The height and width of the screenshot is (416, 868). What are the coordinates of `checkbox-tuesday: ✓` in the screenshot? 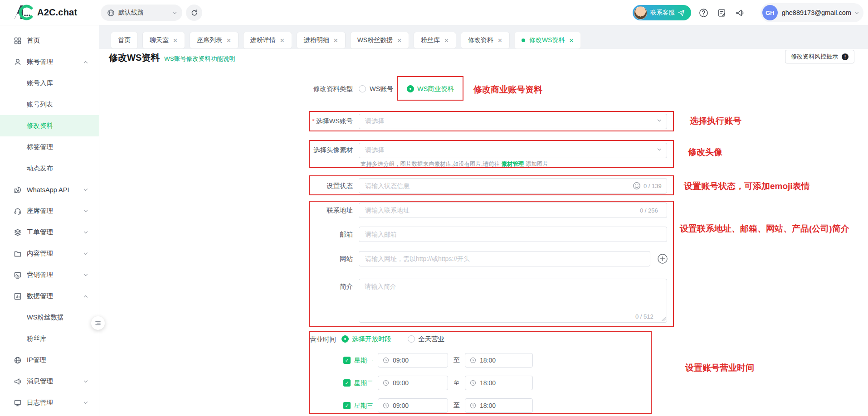 It's located at (347, 383).